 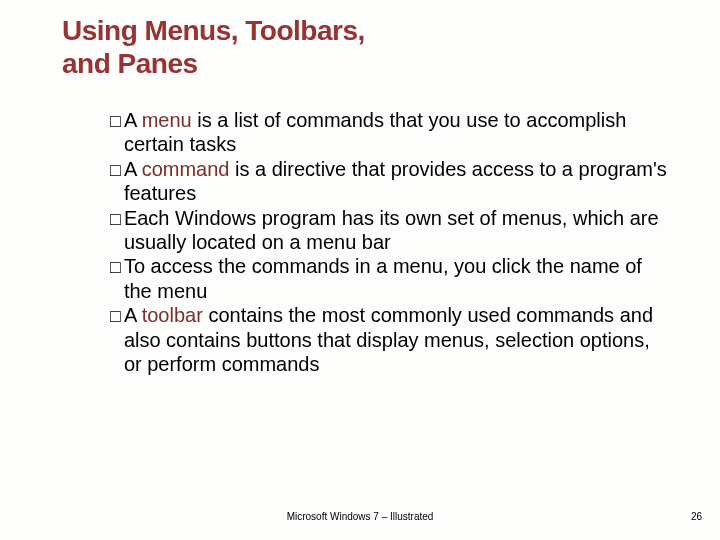 I want to click on slide-title: Using Menus, Toolbars, and Panes, so click(x=214, y=47).